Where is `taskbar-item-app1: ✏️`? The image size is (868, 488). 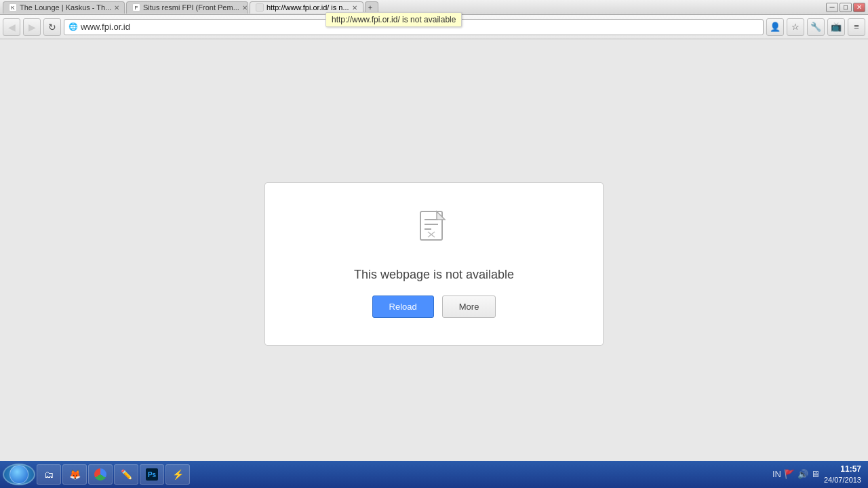 taskbar-item-app1: ✏️ is located at coordinates (126, 474).